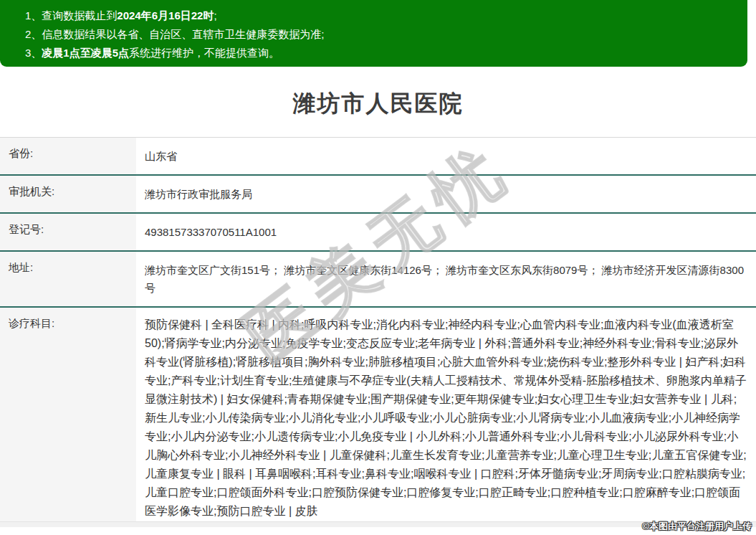 This screenshot has width=756, height=535. Describe the element at coordinates (378, 231) in the screenshot. I see `table-row-registration-number: 登记号: 49381573337070511A1001` at that location.